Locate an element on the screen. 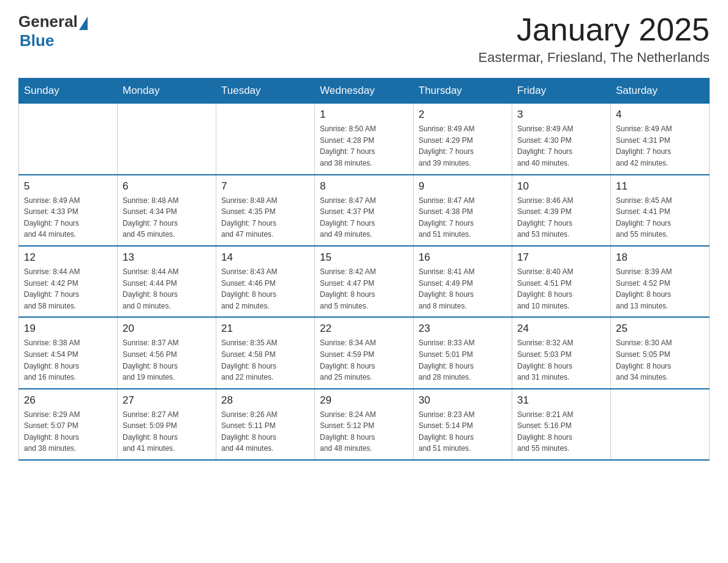  day-info: Sunrise: 8:49 AMSunset: 4:33 PMDaylight:… is located at coordinates (68, 218).